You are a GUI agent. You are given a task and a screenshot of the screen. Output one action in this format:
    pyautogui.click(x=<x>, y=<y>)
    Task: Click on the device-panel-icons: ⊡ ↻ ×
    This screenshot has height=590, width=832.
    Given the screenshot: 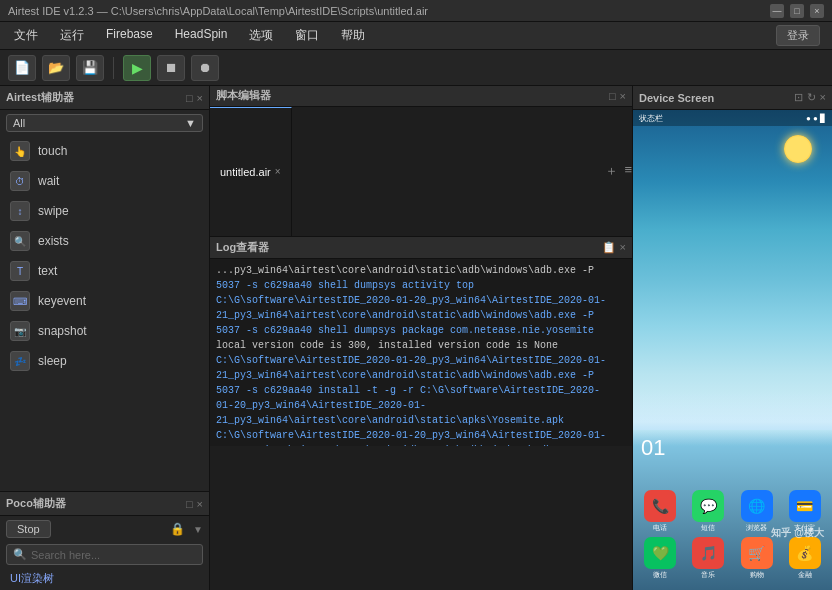 What is the action you would take?
    pyautogui.click(x=810, y=98)
    